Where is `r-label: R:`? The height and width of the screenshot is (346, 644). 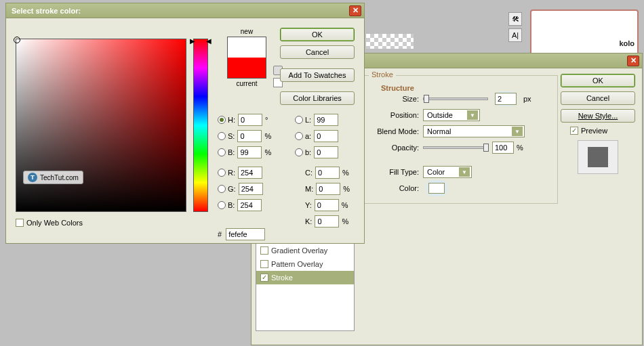 r-label: R: is located at coordinates (232, 173).